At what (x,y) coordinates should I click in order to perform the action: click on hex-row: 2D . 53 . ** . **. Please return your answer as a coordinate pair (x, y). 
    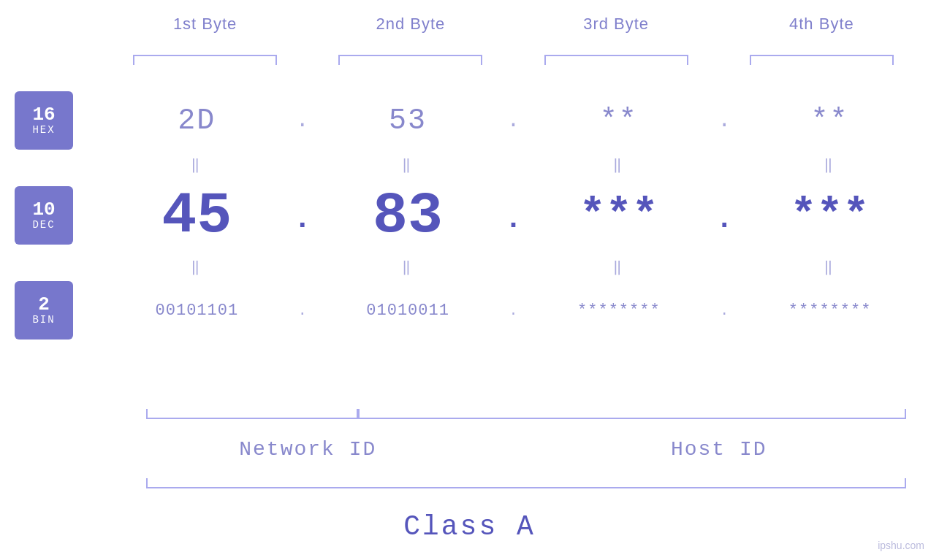
    Looking at the image, I should click on (513, 120).